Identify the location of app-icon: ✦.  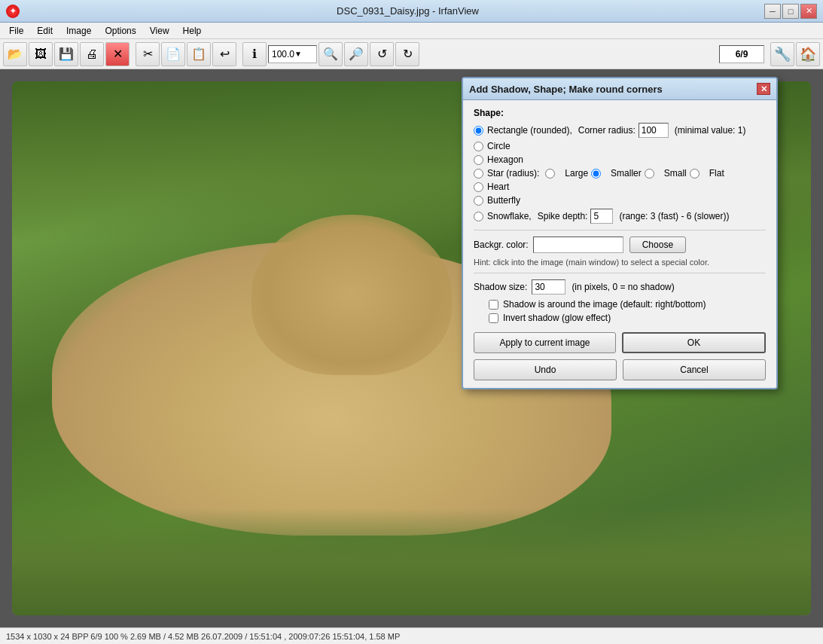
(13, 11).